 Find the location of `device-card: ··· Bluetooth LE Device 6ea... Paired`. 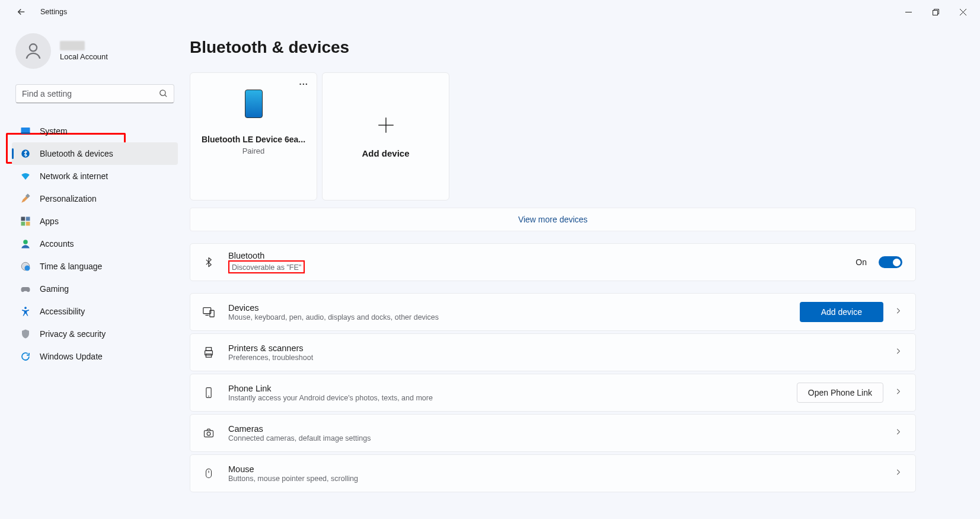

device-card: ··· Bluetooth LE Device 6ea... Paired is located at coordinates (254, 136).